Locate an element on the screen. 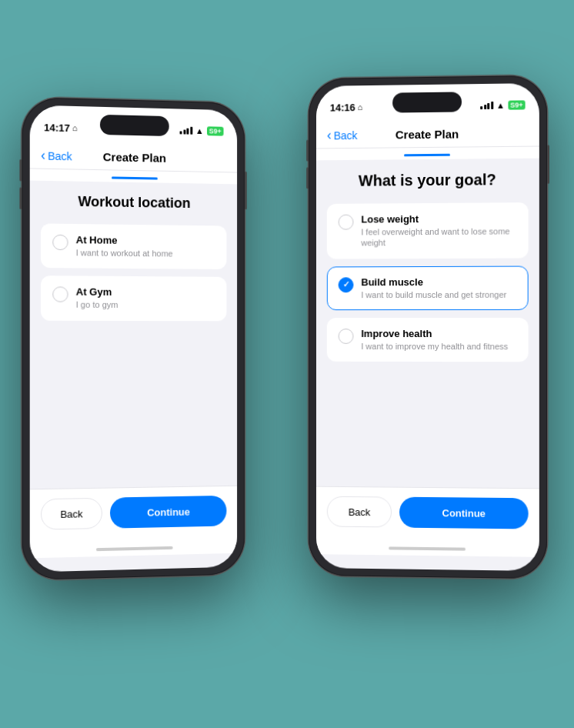  bottom-area-left: Back Continue is located at coordinates (134, 522).